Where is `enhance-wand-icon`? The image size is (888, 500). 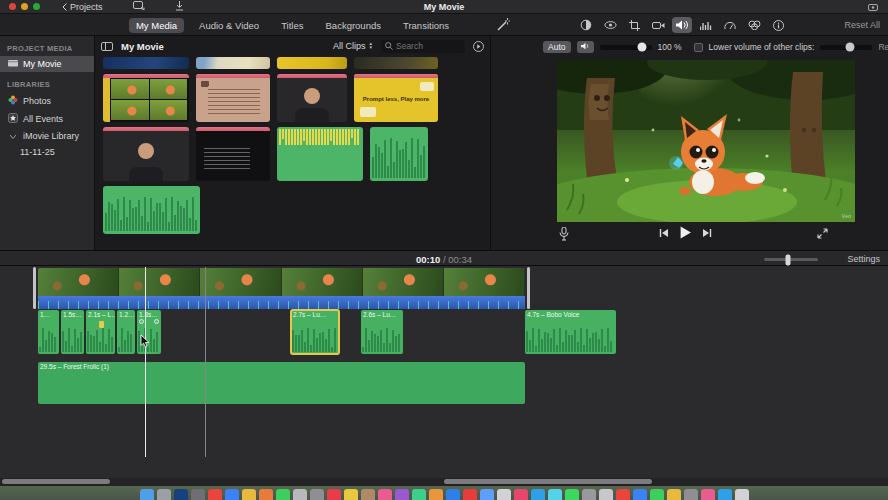
enhance-wand-icon is located at coordinates (504, 26).